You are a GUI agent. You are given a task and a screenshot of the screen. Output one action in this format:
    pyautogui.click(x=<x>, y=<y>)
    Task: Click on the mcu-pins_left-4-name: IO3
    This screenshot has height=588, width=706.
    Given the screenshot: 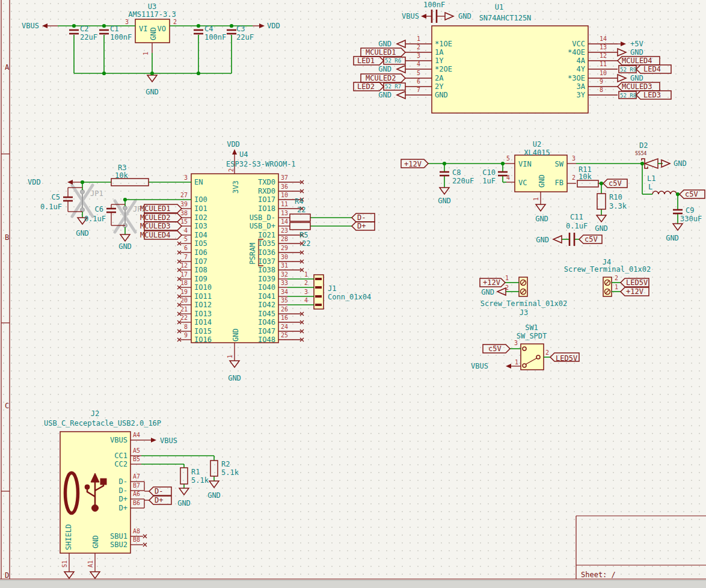 What is the action you would take?
    pyautogui.click(x=201, y=226)
    